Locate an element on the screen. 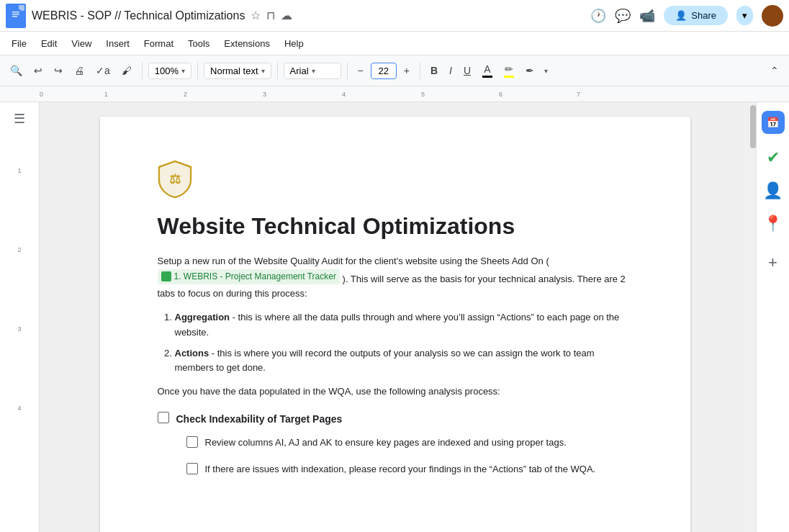 Image resolution: width=789 pixels, height=532 pixels. pen-button: ✒ is located at coordinates (530, 71).